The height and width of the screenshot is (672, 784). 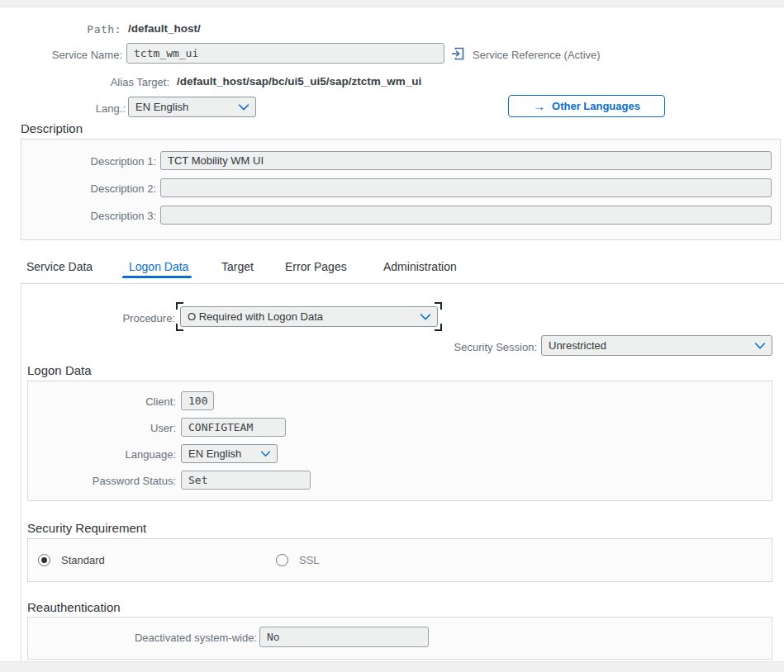 What do you see at coordinates (102, 401) in the screenshot?
I see `client-label: Client:` at bounding box center [102, 401].